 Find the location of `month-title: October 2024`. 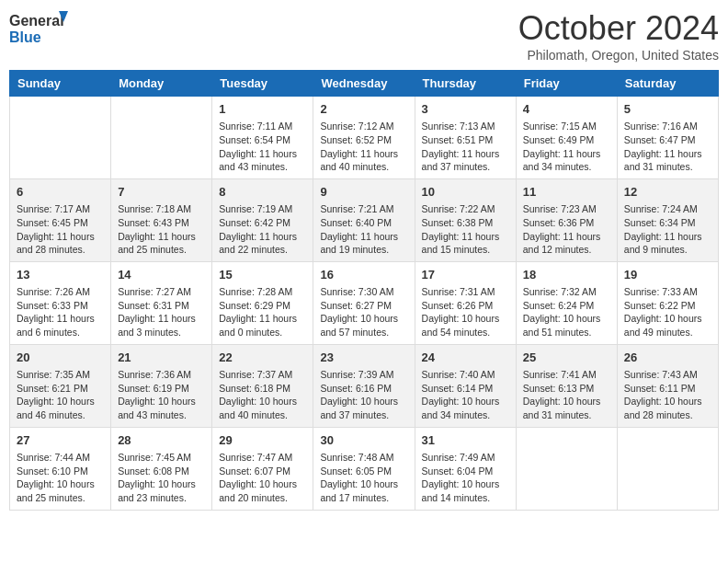

month-title: October 2024 is located at coordinates (619, 29).